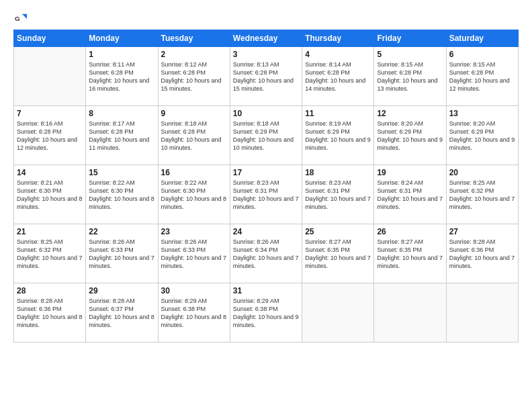 This screenshot has height=411, width=532. I want to click on day-cell: 3Sunrise: 8:13 AM Sunset: 6:28 PM Daylig…, so click(266, 77).